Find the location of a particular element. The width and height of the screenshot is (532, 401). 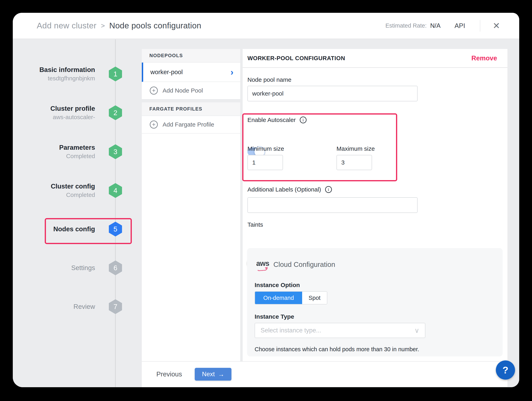

step-number: 3 is located at coordinates (115, 152).